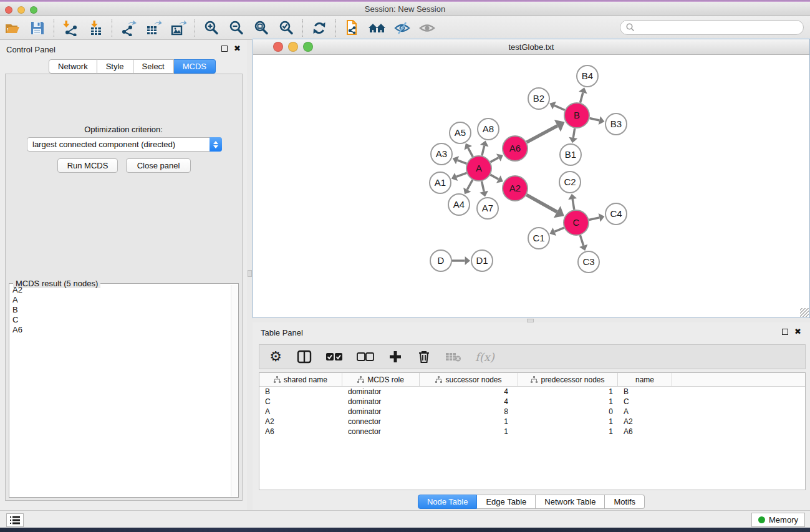 The height and width of the screenshot is (532, 810). What do you see at coordinates (574, 205) in the screenshot?
I see `graph-edge-C-C2` at bounding box center [574, 205].